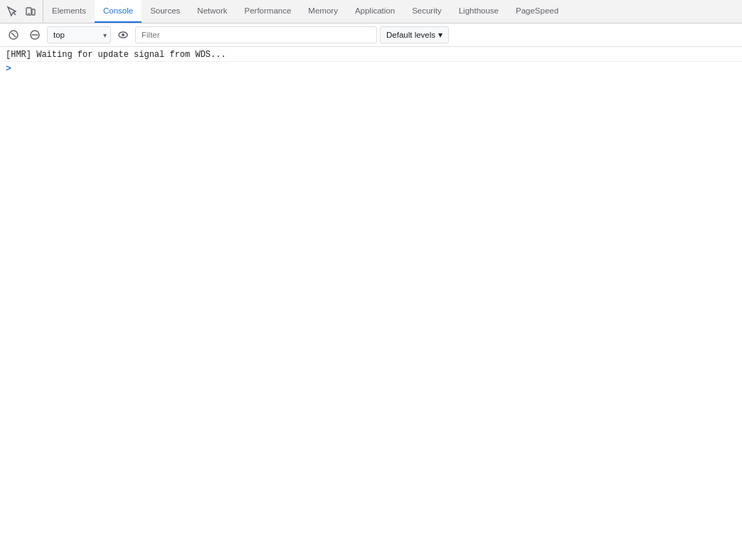 This screenshot has height=560, width=742. What do you see at coordinates (69, 11) in the screenshot?
I see `tab-elements: Elements` at bounding box center [69, 11].